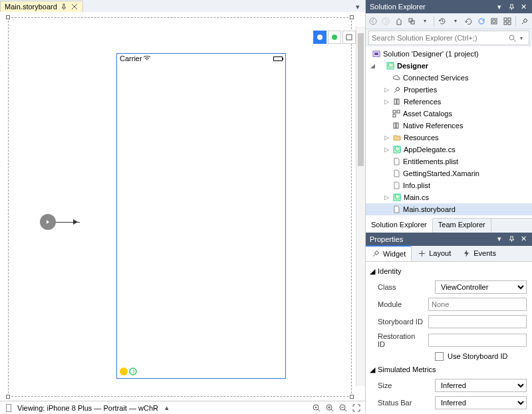  Describe the element at coordinates (356, 408) in the screenshot. I see `fit-icon` at that location.